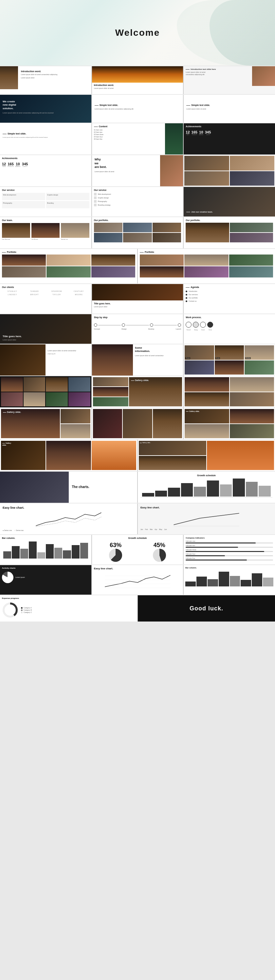 The image size is (275, 980). I want to click on slide-text: Lorem ipsum dolor, so click(138, 307).